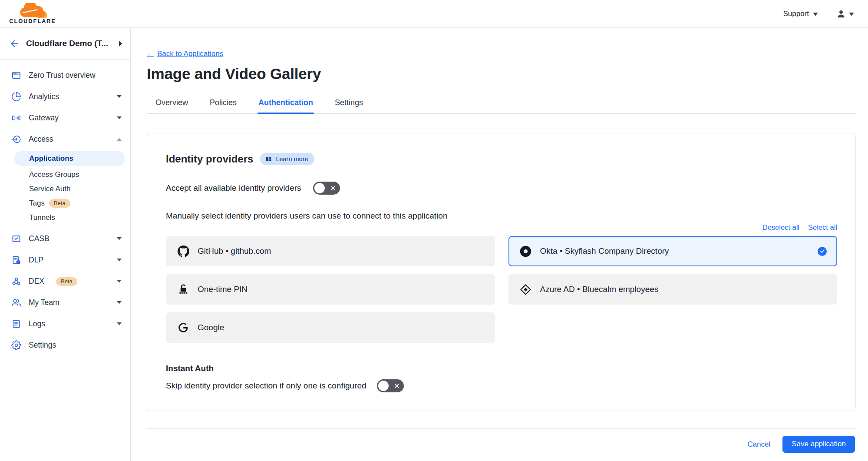 The height and width of the screenshot is (461, 868). I want to click on back-arrow-icon, so click(15, 43).